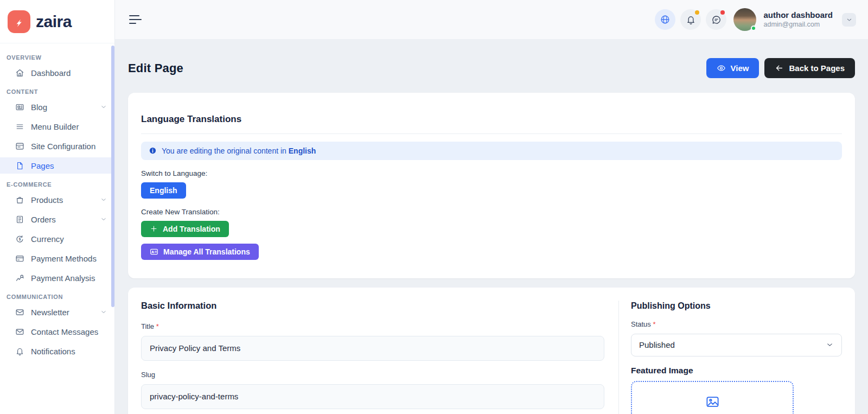 The image size is (868, 414). I want to click on file-icon, so click(20, 166).